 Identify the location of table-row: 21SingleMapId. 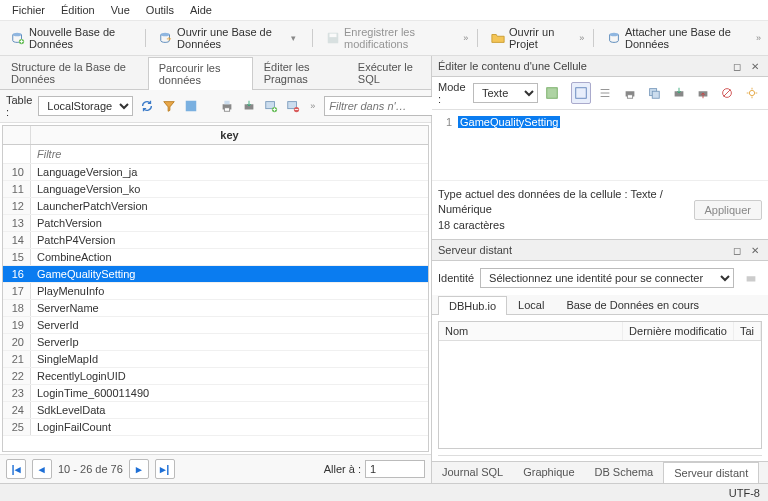
(216, 360).